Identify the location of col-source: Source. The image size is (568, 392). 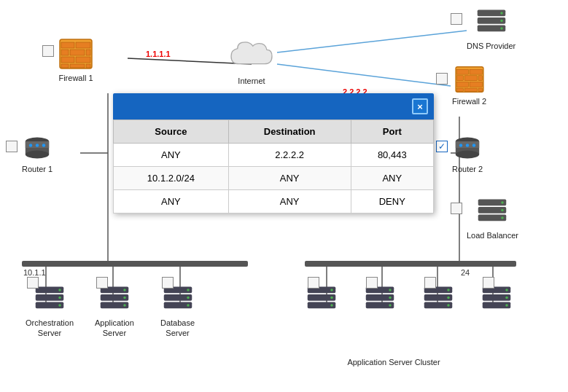
(171, 132).